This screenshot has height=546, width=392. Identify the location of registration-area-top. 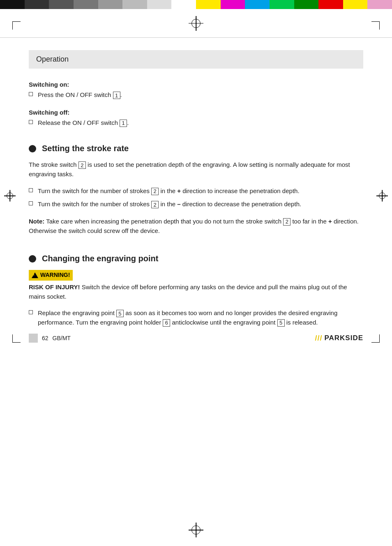
(196, 23).